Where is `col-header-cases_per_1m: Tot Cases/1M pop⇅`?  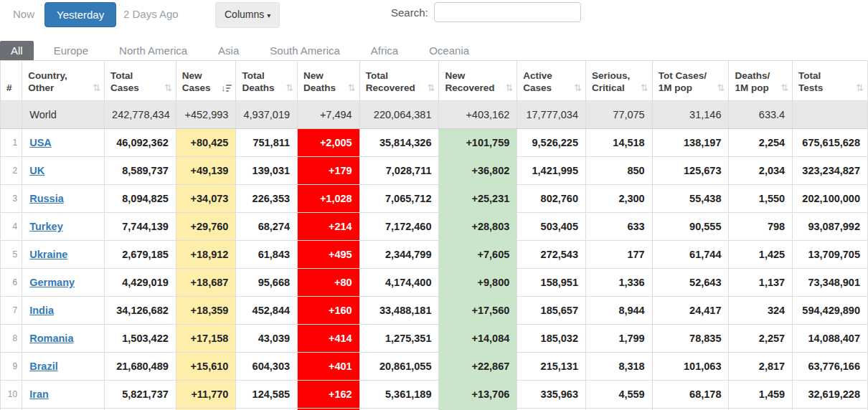 col-header-cases_per_1m: Tot Cases/1M pop⇅ is located at coordinates (690, 81).